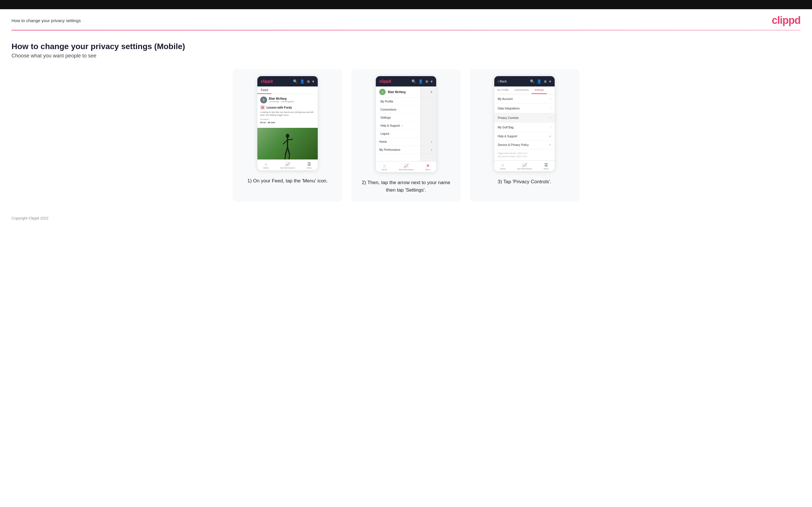  What do you see at coordinates (521, 90) in the screenshot?
I see `tab-connections: Connections` at bounding box center [521, 90].